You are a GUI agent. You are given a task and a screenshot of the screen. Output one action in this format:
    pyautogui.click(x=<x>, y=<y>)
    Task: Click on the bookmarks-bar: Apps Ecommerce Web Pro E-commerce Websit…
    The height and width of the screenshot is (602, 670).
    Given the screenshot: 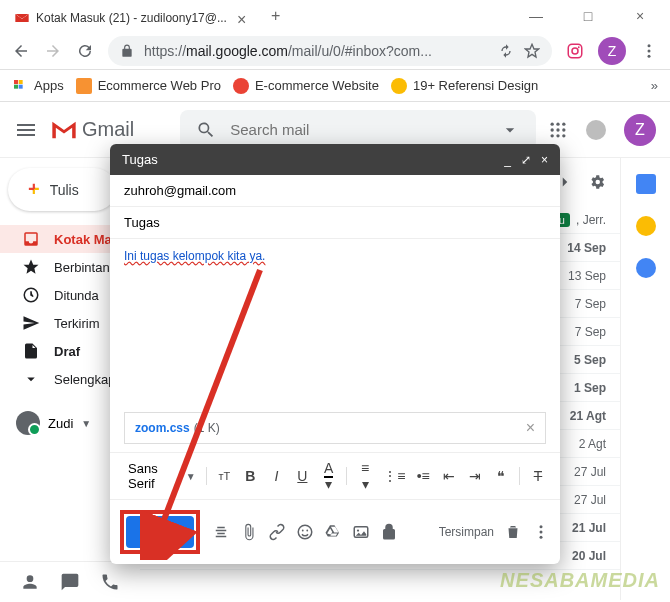 What is the action you would take?
    pyautogui.click(x=335, y=86)
    